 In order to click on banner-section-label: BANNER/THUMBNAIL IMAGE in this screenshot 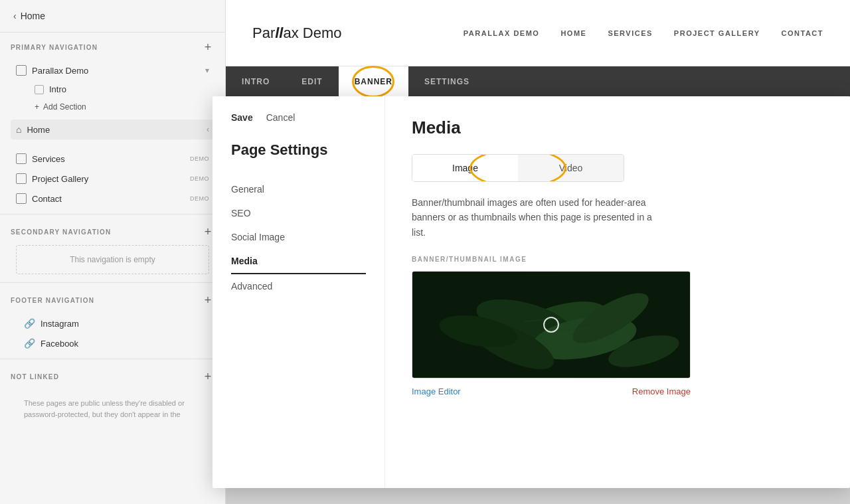, I will do `click(618, 259)`.